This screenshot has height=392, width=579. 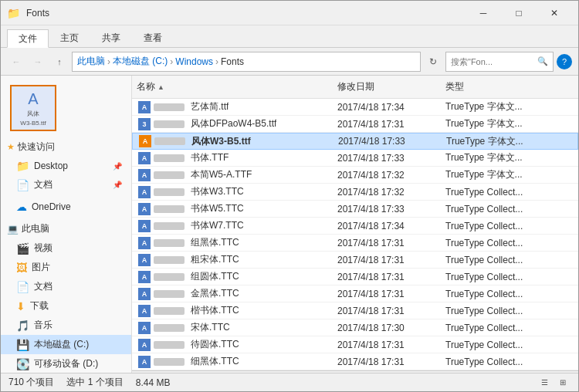 What do you see at coordinates (66, 306) in the screenshot?
I see `sidebar-item-downloads: ⬇ 下载` at bounding box center [66, 306].